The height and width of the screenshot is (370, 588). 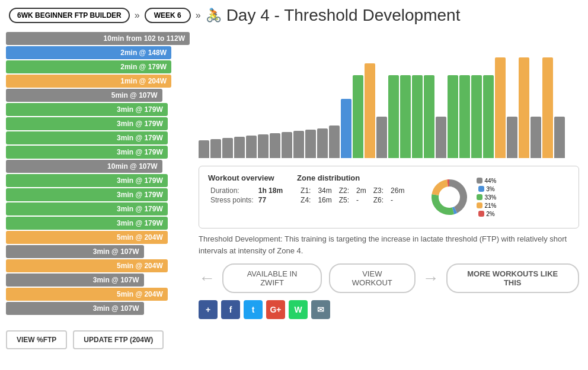 What do you see at coordinates (490, 189) in the screenshot?
I see `legend-label: 3%` at bounding box center [490, 189].